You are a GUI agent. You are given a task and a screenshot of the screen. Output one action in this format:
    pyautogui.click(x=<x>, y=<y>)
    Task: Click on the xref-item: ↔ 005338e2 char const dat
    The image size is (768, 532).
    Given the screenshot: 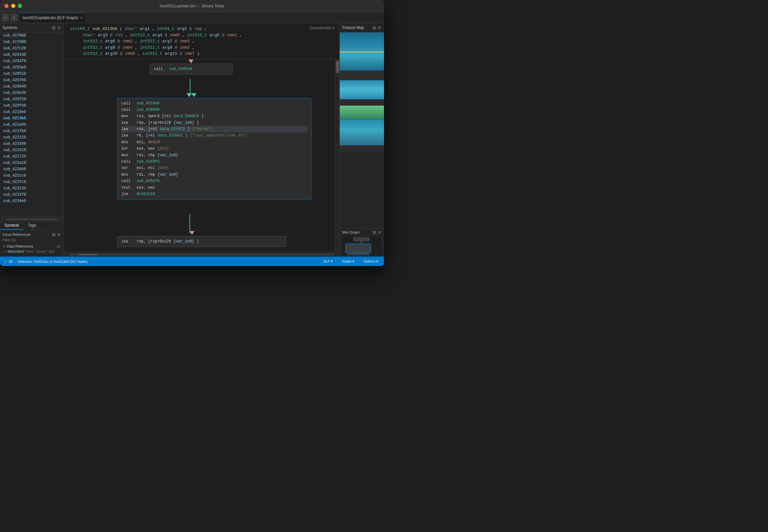 What is the action you would take?
    pyautogui.click(x=32, y=252)
    